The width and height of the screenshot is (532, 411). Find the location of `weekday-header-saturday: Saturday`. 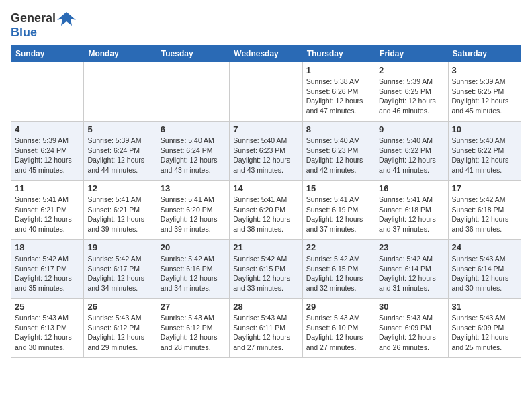

weekday-header-saturday: Saturday is located at coordinates (484, 54).